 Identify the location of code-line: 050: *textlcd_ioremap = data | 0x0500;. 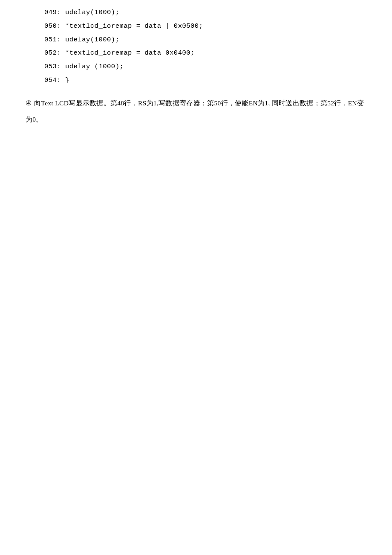
(205, 26).